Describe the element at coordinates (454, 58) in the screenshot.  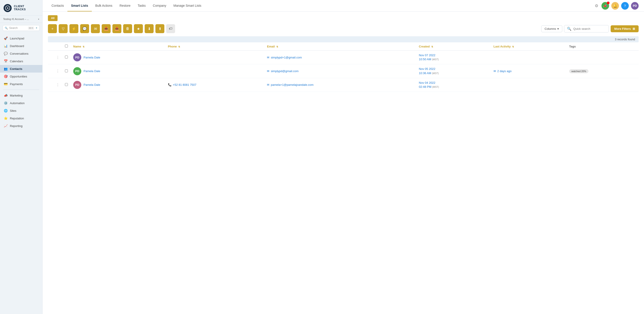
I see `created-cell: Nov 07 2022 10:50 AM (MST)` at that location.